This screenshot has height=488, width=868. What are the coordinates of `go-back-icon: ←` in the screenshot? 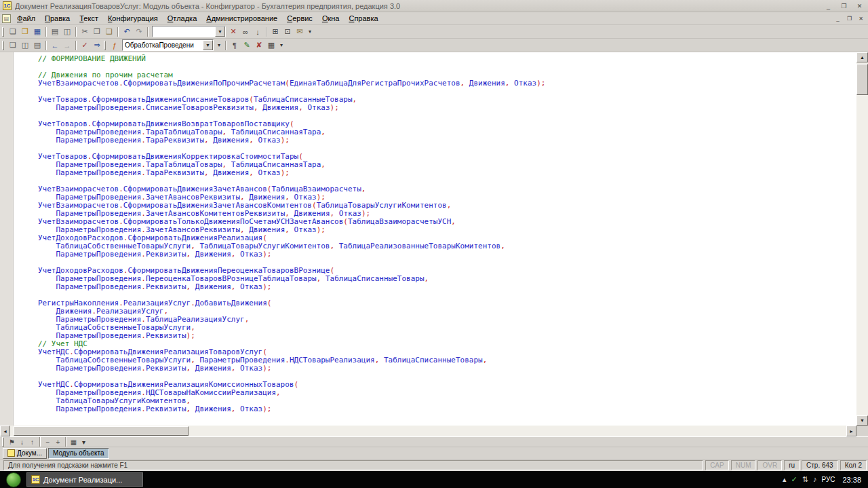 It's located at (55, 45).